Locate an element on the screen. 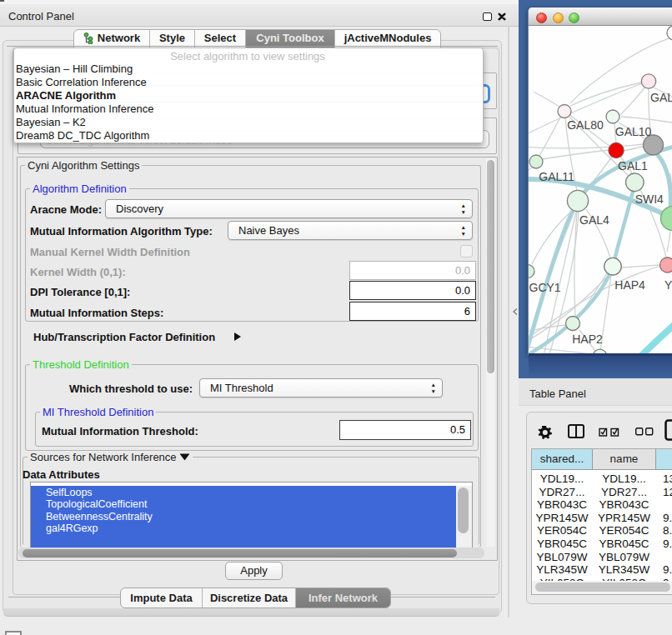  svg-text: Y is located at coordinates (669, 285).